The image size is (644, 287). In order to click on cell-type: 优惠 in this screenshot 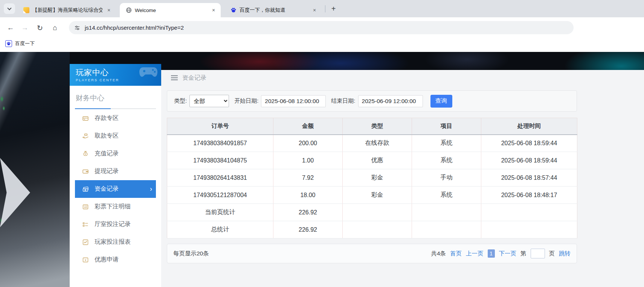, I will do `click(377, 161)`.